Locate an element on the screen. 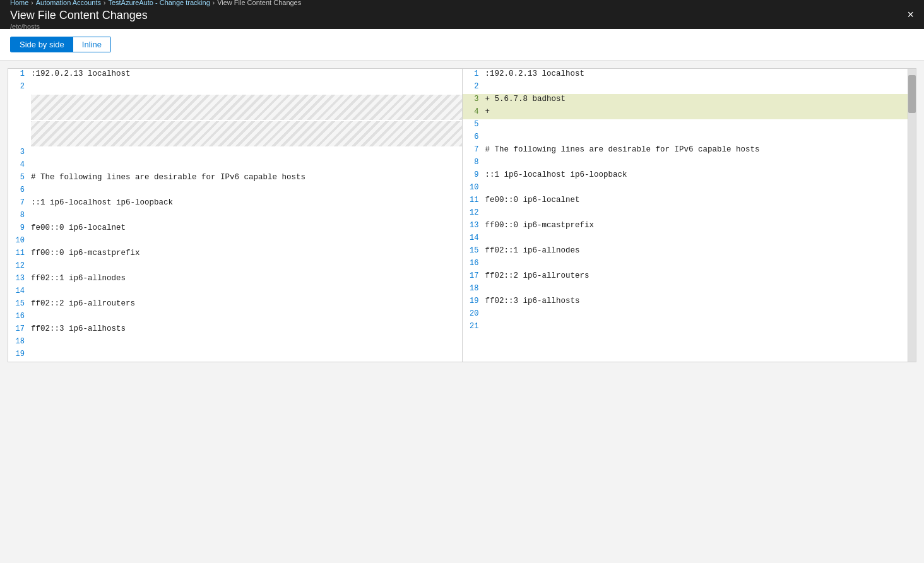  line-content: ff02::1 ip6-allnodes is located at coordinates (81, 278).